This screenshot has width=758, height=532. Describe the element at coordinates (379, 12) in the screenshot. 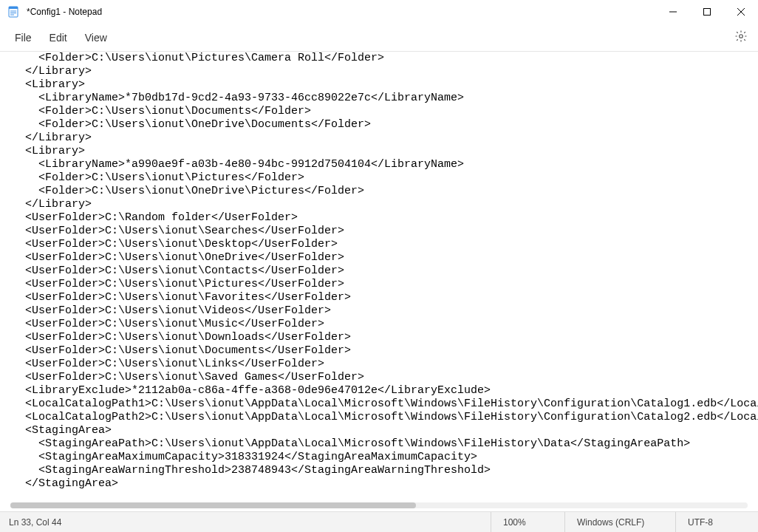

I see `titlebar: *Config1 - Notepad` at that location.